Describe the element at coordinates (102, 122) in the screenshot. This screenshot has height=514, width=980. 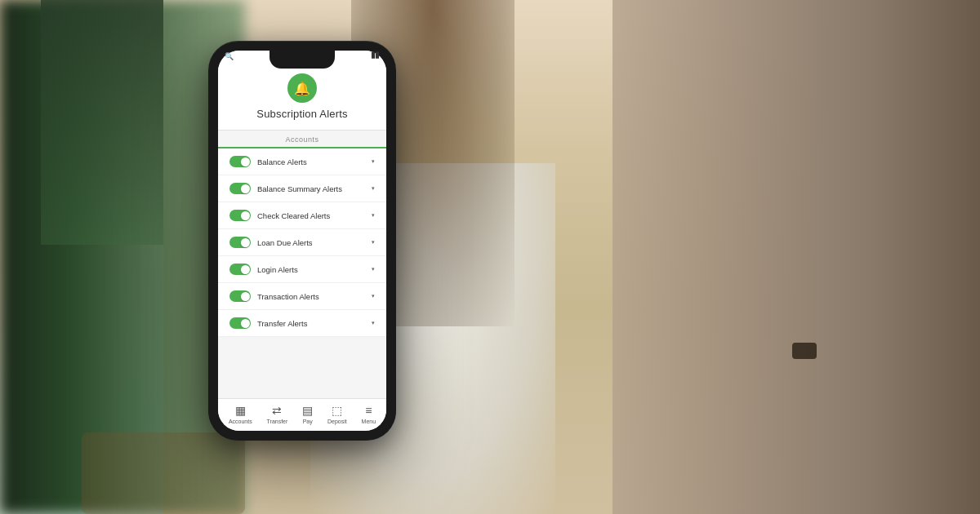
I see `bg-window` at that location.